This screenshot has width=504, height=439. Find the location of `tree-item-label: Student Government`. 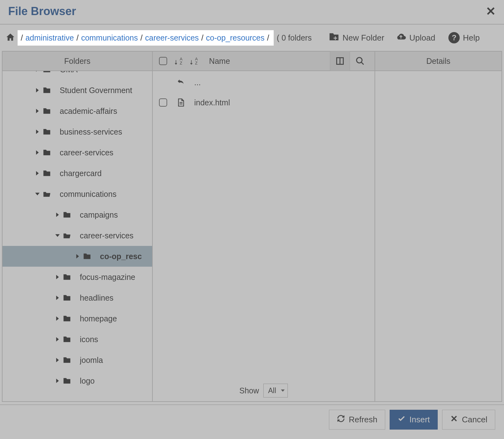

tree-item-label: Student Government is located at coordinates (96, 91).